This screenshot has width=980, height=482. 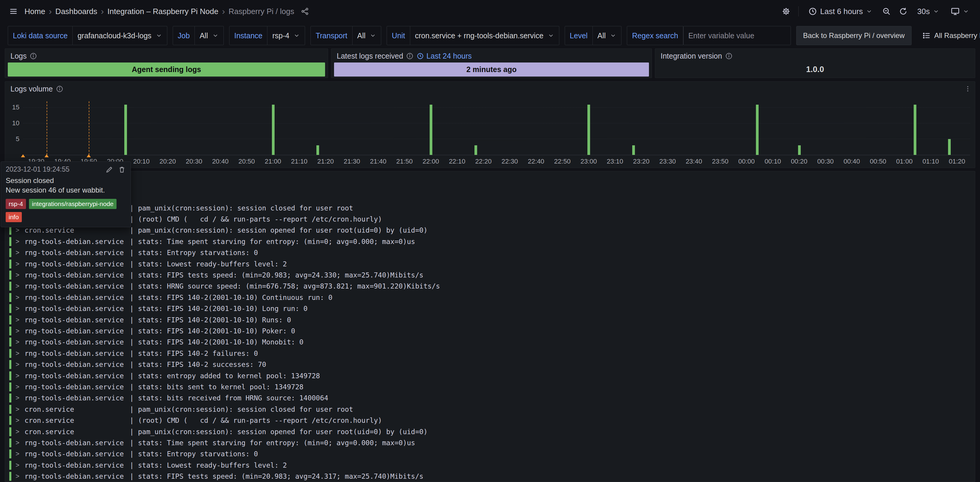 I want to click on variable-group: TransportAll, so click(x=346, y=36).